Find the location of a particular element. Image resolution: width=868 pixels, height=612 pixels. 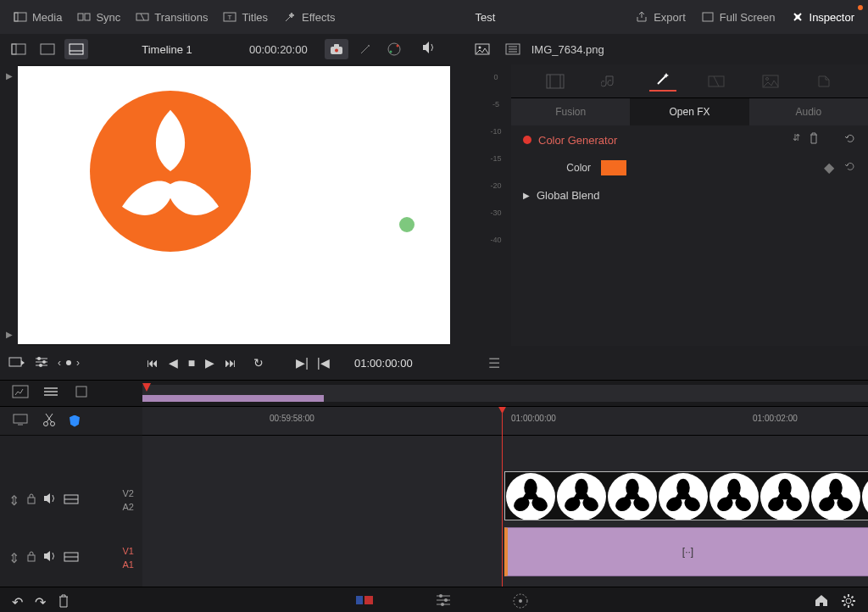

tool-a-icon is located at coordinates (17, 363).